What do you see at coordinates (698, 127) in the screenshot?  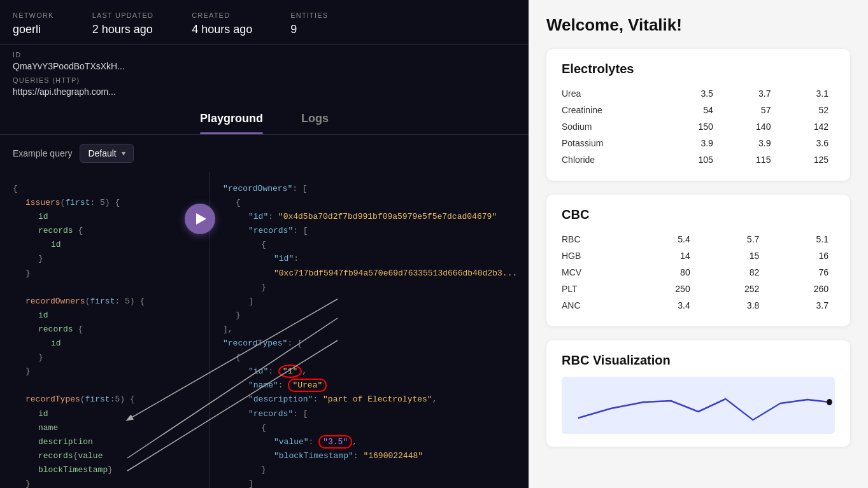 I see `electrolytes-table: Urea3.53.73.1Creatinine545752Sodium15014…` at bounding box center [698, 127].